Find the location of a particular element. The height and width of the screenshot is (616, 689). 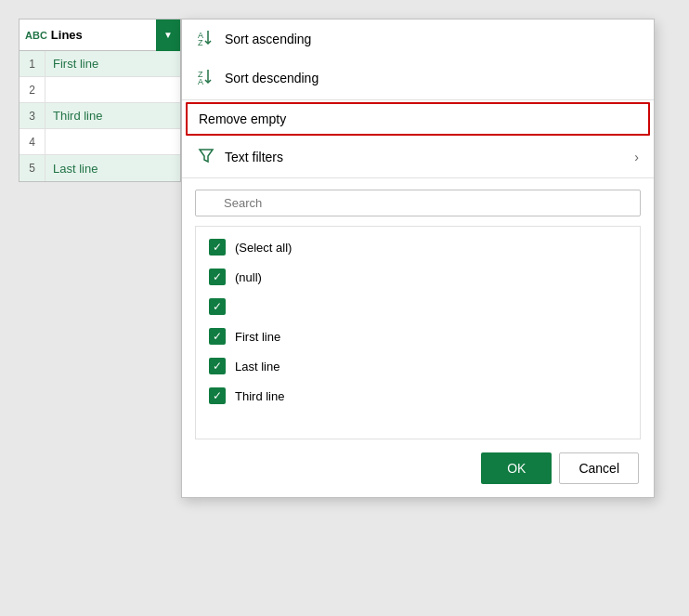

search-input is located at coordinates (418, 203).